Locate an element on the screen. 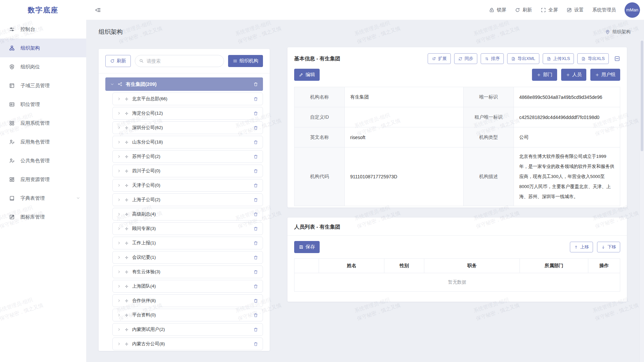  导出XLS-button: 导出XLS is located at coordinates (593, 59).